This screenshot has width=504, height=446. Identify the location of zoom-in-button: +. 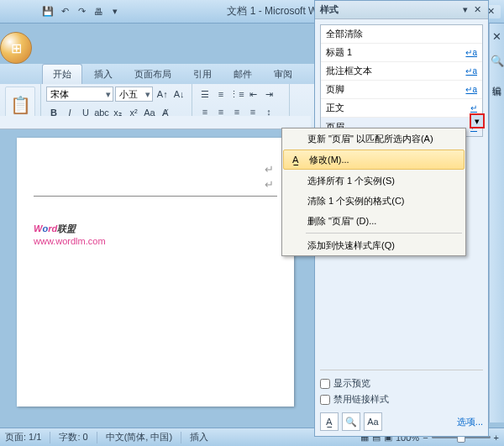
(496, 438).